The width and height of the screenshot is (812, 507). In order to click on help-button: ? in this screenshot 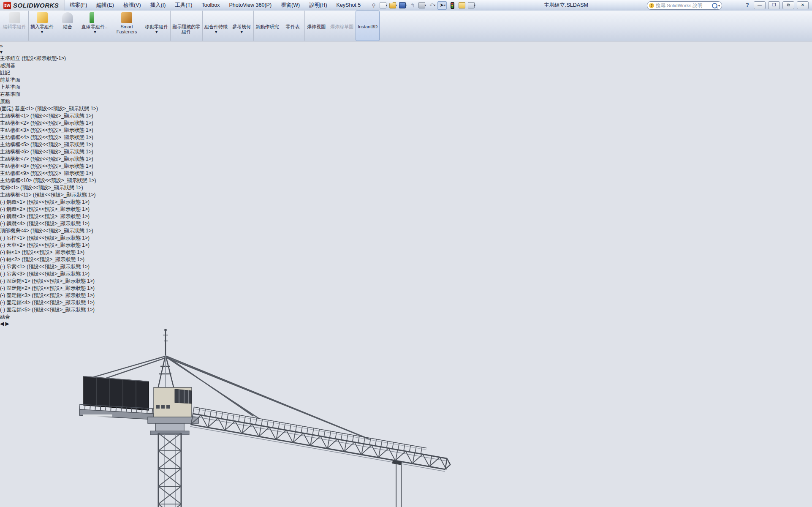, I will do `click(747, 5)`.